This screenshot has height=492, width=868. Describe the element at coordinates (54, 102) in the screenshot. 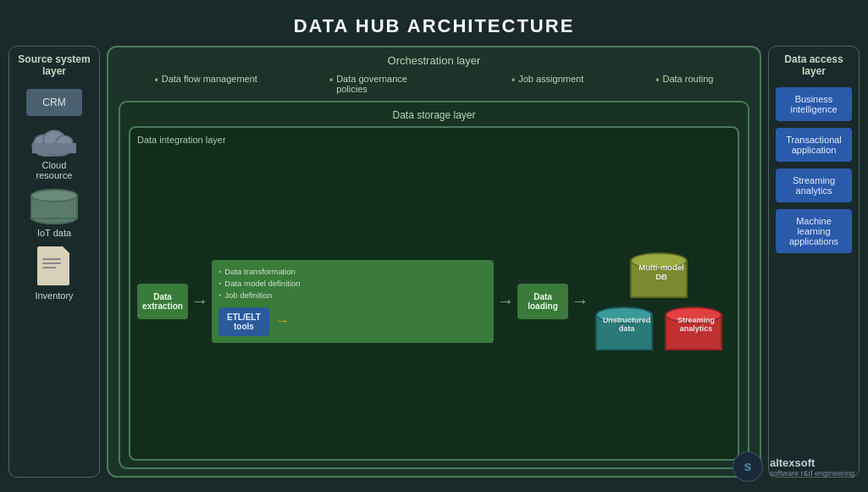

I see `crm-box: CRM` at that location.